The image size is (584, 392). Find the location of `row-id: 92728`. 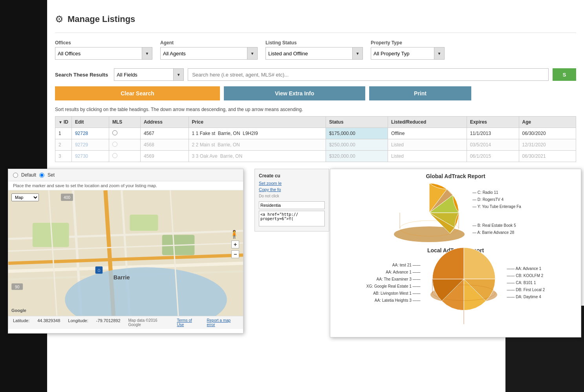

row-id: 92728 is located at coordinates (90, 133).